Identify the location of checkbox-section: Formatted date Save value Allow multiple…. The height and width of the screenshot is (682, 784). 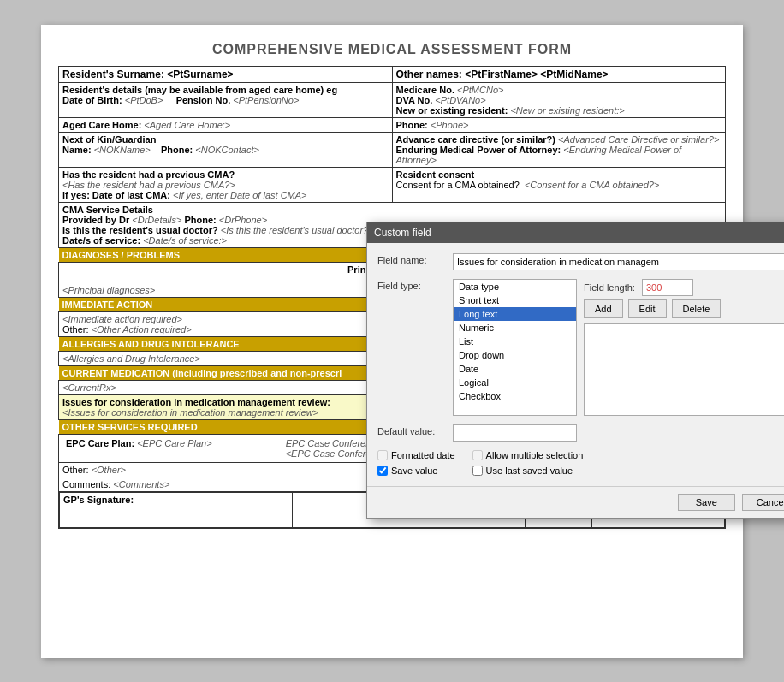
(580, 463).